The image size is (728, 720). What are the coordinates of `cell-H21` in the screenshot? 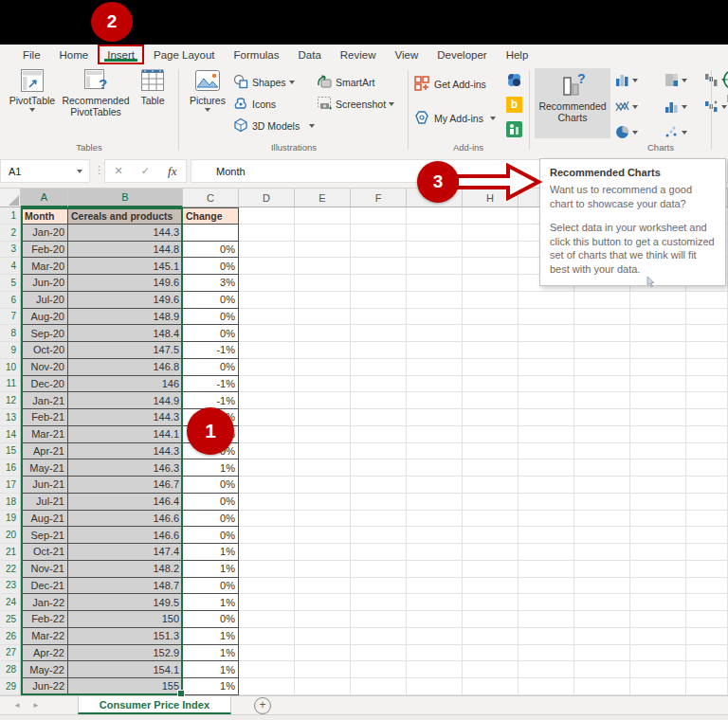 It's located at (491, 552).